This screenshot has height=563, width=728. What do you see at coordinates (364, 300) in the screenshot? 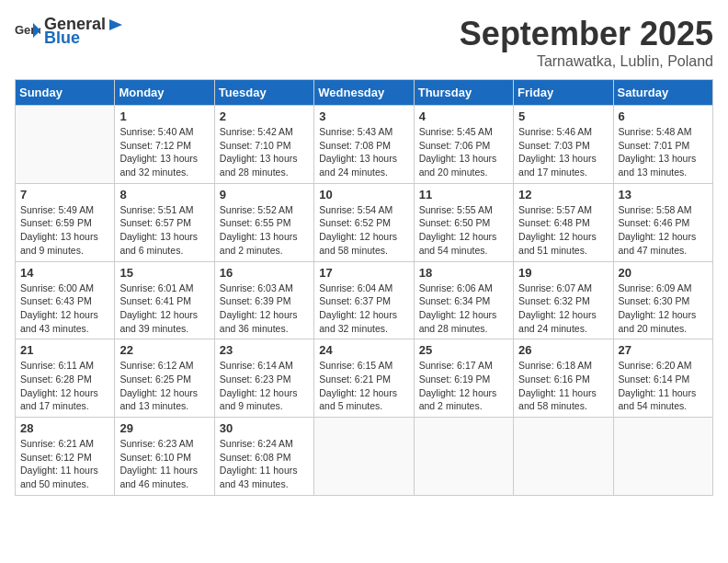
I see `calendar-week-row: 14Sunrise: 6:00 AMSunset: 6:43 PMDayligh…` at bounding box center [364, 300].